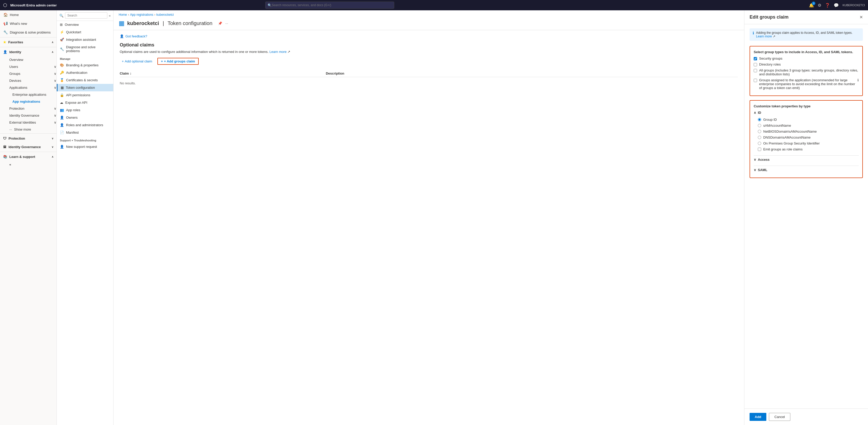 The image size is (868, 425). What do you see at coordinates (28, 32) in the screenshot?
I see `sidebar-item-diagnose: 🔧 Diagnose & solve problems` at bounding box center [28, 32].